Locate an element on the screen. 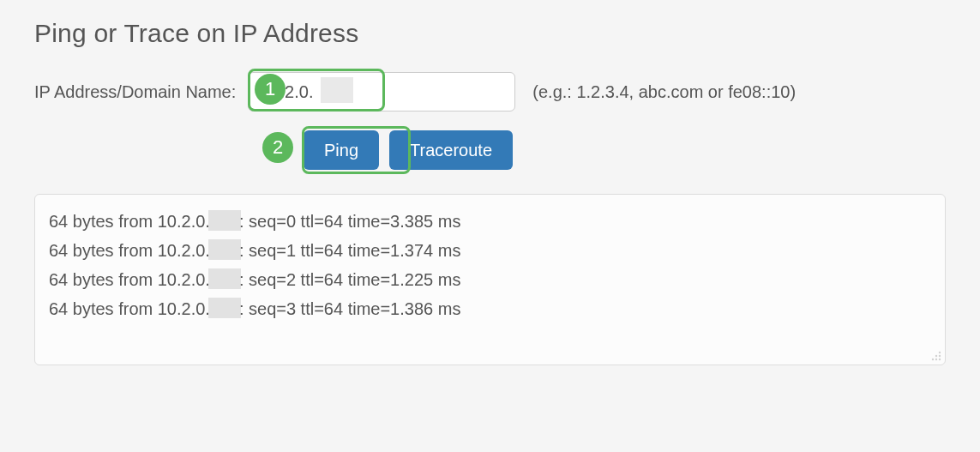 The image size is (980, 452). ping-output-line: 64 bytes from 10.2.0.: seq=1 ttl=64 time… is located at coordinates (490, 250).